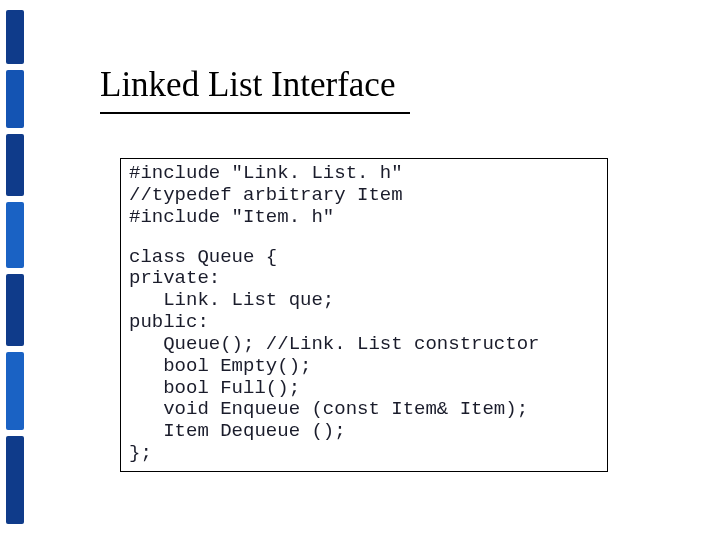 This screenshot has width=720, height=540. Describe the element at coordinates (364, 196) in the screenshot. I see `code-line: //typedef arbitrary Item` at that location.